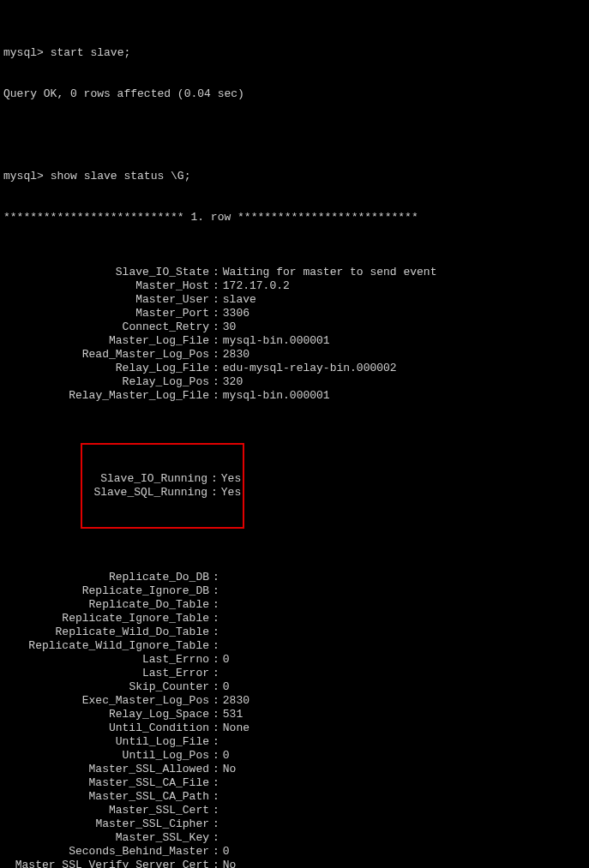 This screenshot has height=868, width=589. What do you see at coordinates (106, 619) in the screenshot?
I see `field-label: Replicate_Ignore_Table` at bounding box center [106, 619].